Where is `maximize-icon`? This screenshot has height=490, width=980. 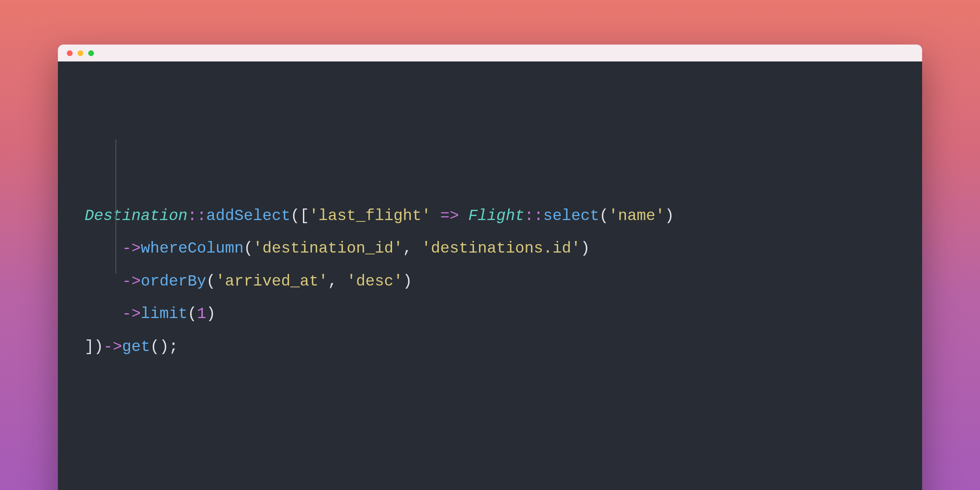 maximize-icon is located at coordinates (91, 53).